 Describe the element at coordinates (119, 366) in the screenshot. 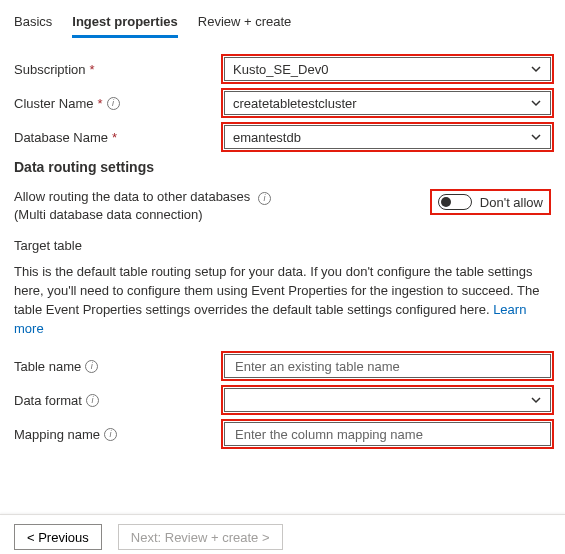

I see `label-table-name: Table name i` at that location.